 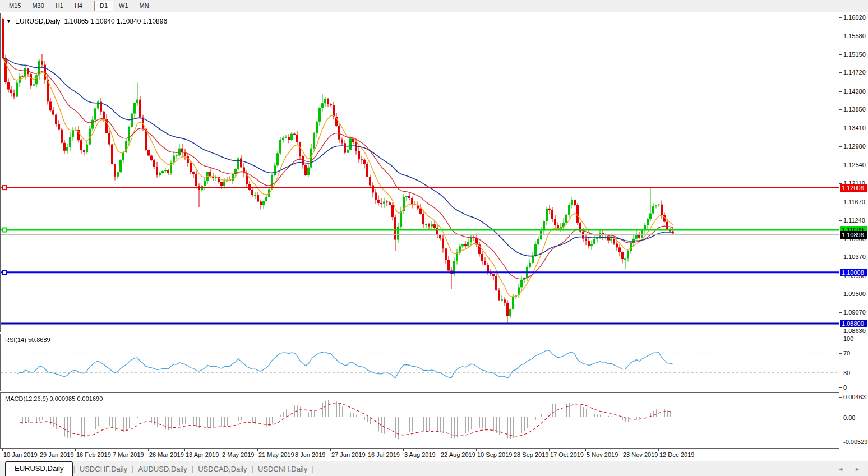 I want to click on macd-tick-label: -0.005299, so click(x=856, y=442).